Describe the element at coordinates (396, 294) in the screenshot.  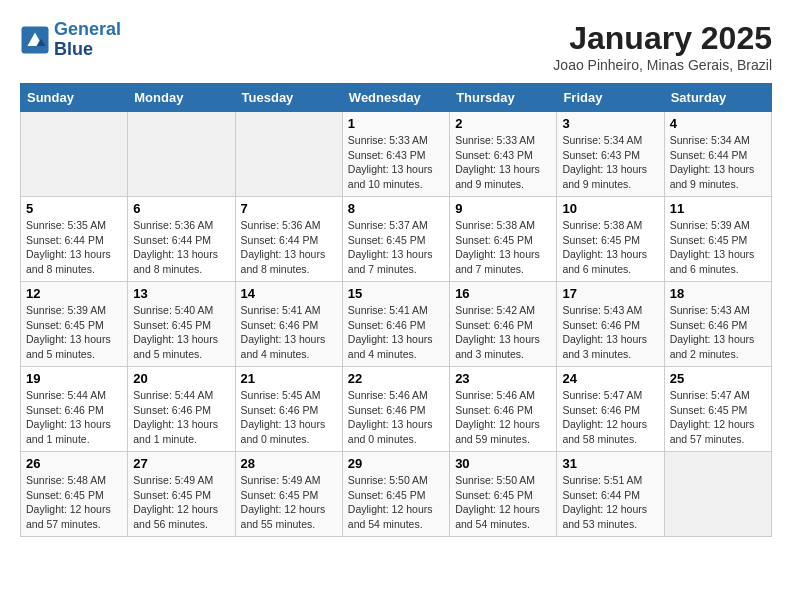
I see `day-number: 15` at that location.